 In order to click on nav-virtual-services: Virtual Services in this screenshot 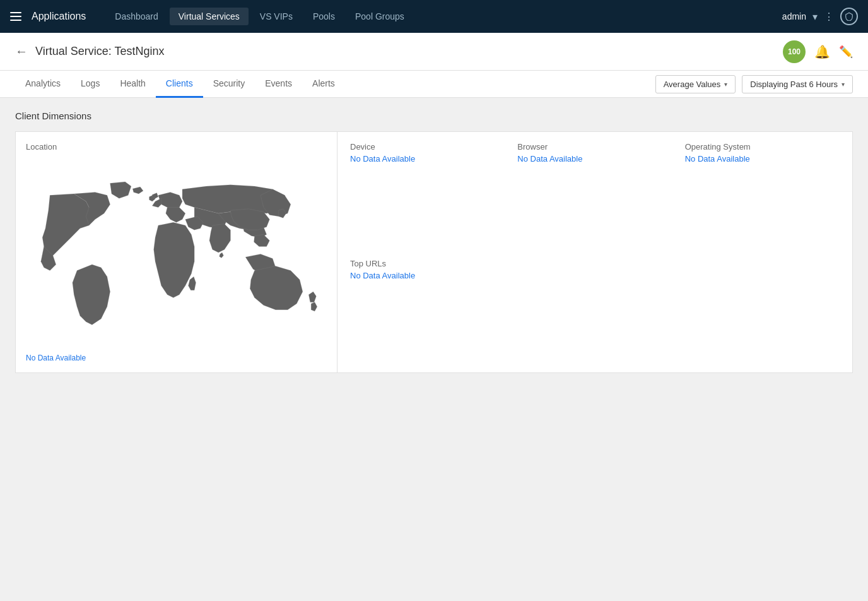, I will do `click(209, 16)`.